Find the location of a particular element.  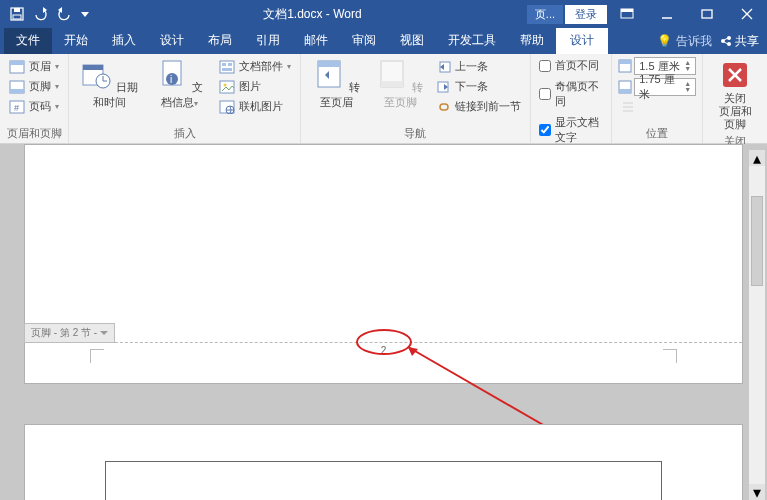

doc-info-button: i 文档信息▾ is located at coordinates (180, 84).